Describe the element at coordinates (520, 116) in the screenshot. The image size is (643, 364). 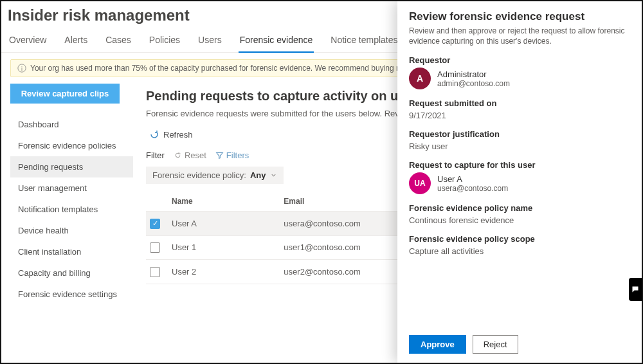
I see `submitted-value: 9/17/2021` at that location.